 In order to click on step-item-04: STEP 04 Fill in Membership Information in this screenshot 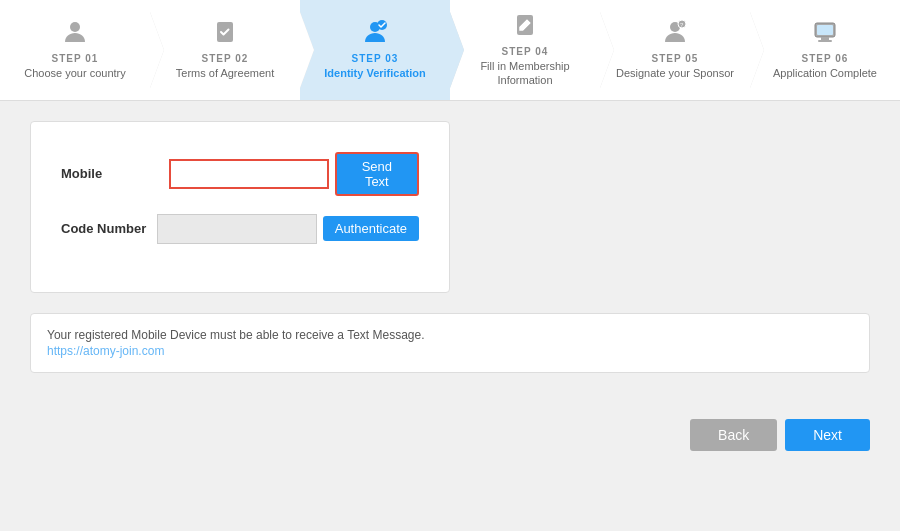, I will do `click(525, 50)`.